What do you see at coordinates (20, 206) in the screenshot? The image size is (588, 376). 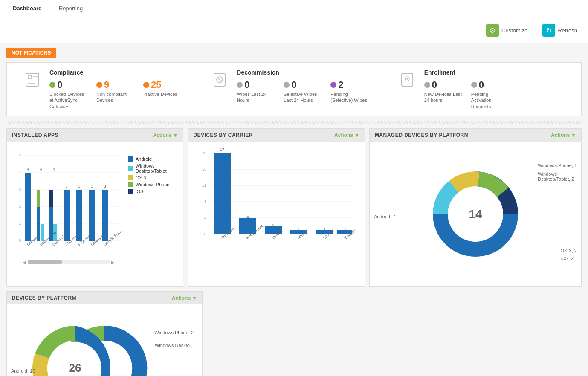 I see `svg-text: 2` at bounding box center [20, 206].